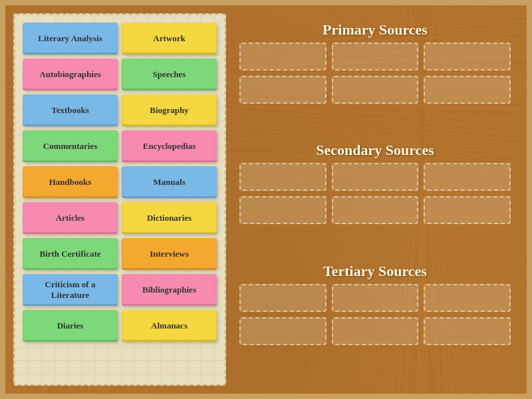 The width and height of the screenshot is (532, 399). What do you see at coordinates (375, 271) in the screenshot?
I see `tertiary-sources-title: Tertiary Sources` at bounding box center [375, 271].